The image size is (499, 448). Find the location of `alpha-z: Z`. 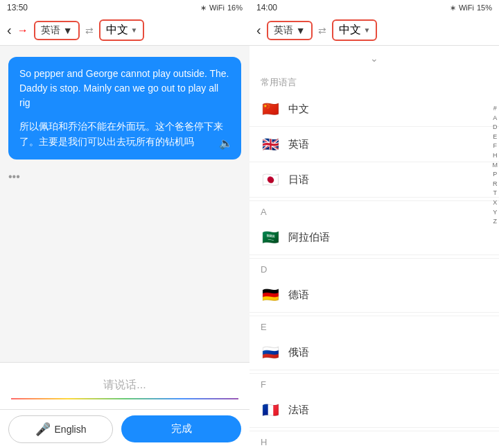

alpha-z: Z is located at coordinates (496, 222).